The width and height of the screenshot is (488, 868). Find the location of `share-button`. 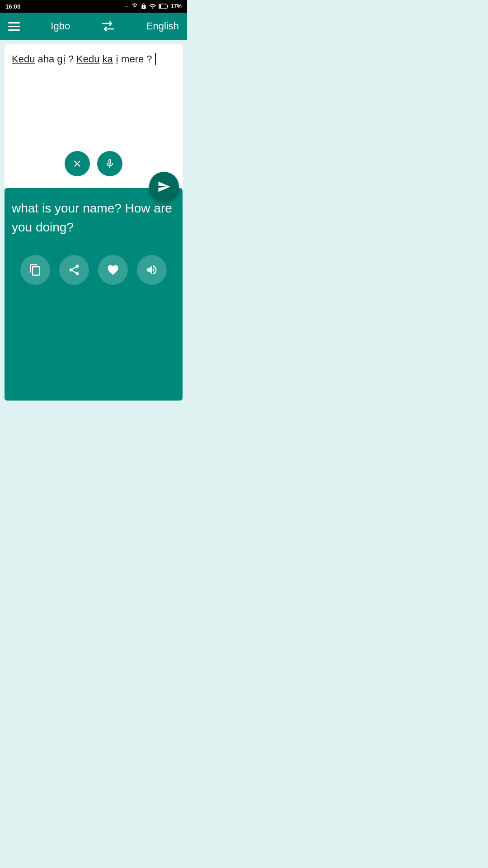

share-button is located at coordinates (74, 270).